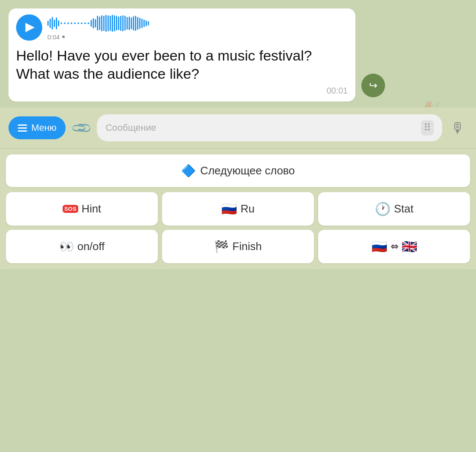  I want to click on forward-button: ↪, so click(373, 85).